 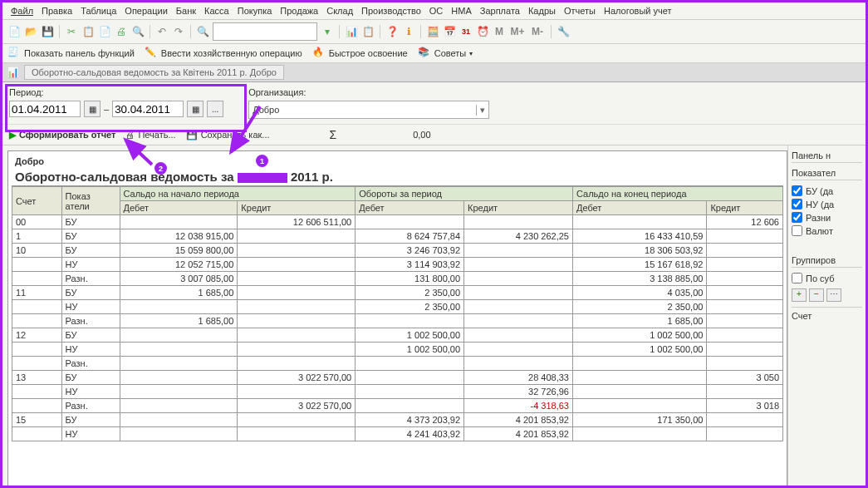 What do you see at coordinates (203, 32) in the screenshot?
I see `search-icon: 🔍` at bounding box center [203, 32].